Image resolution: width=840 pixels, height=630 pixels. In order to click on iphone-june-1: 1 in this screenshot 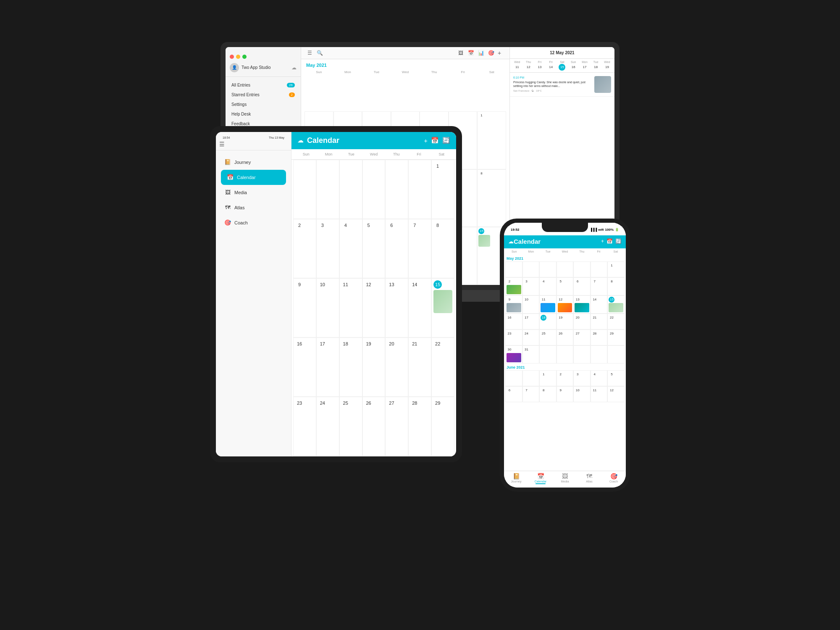, I will do `click(548, 378)`.